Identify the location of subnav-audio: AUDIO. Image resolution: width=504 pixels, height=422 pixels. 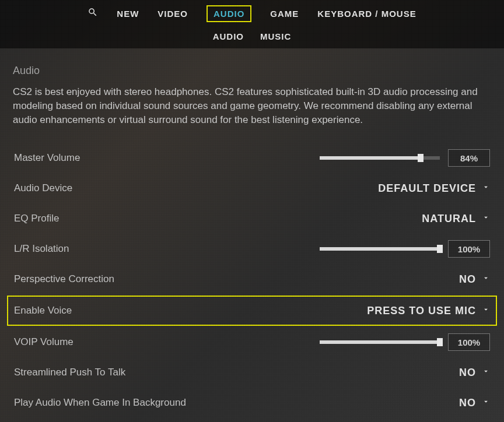
(229, 36).